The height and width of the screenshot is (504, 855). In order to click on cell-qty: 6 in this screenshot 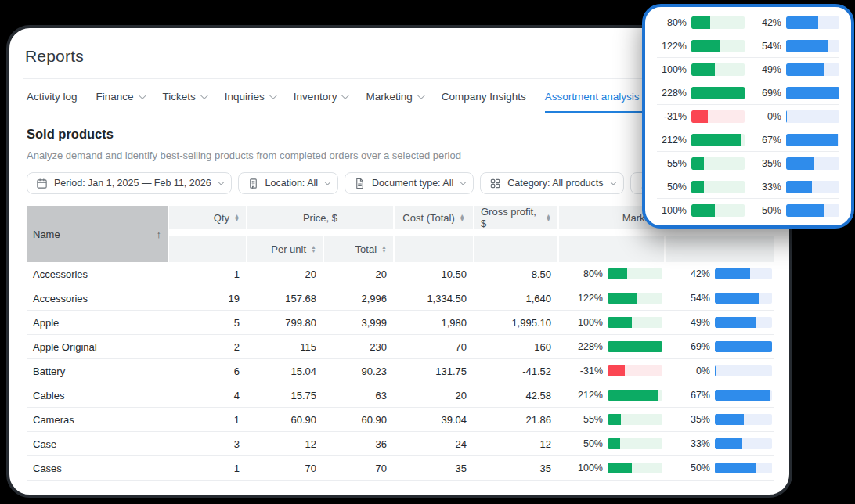, I will do `click(207, 371)`.